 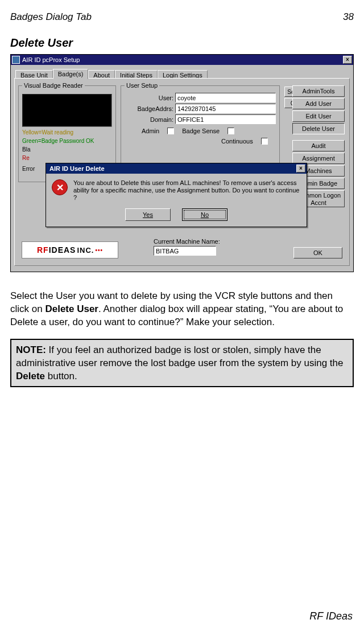 What do you see at coordinates (237, 141) in the screenshot?
I see `continuous-label: Continuous` at bounding box center [237, 141].